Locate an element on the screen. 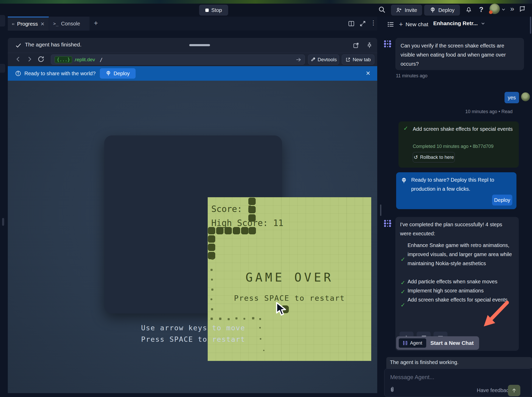  tab-progress: Progress ✕ is located at coordinates (28, 24).